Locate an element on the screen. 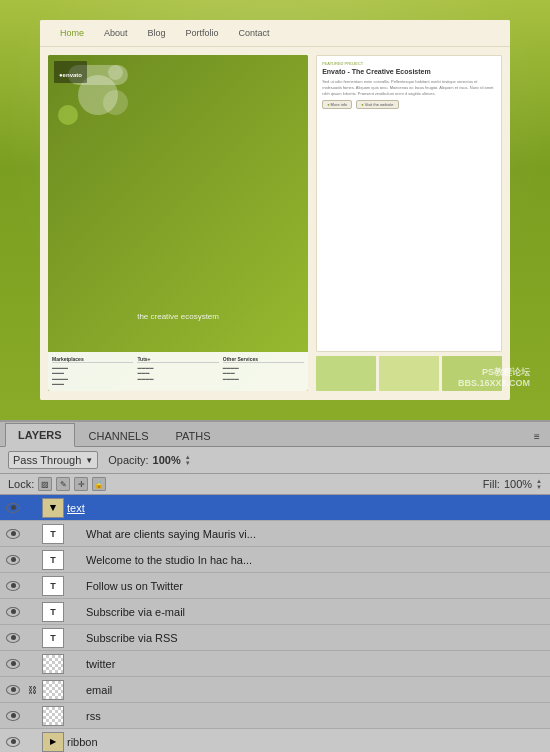  tab-channels: CHANNELS is located at coordinates (119, 436).